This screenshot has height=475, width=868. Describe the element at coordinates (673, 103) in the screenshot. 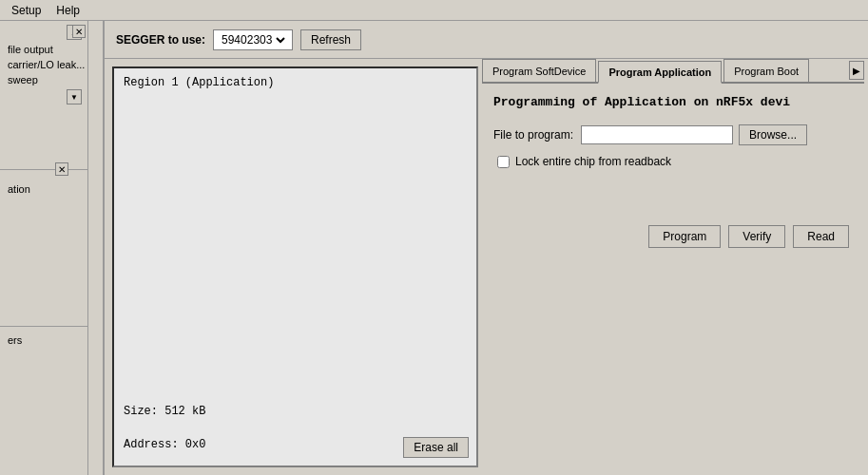

I see `tab-content-title: Programming of Application on nRF5x devi` at that location.